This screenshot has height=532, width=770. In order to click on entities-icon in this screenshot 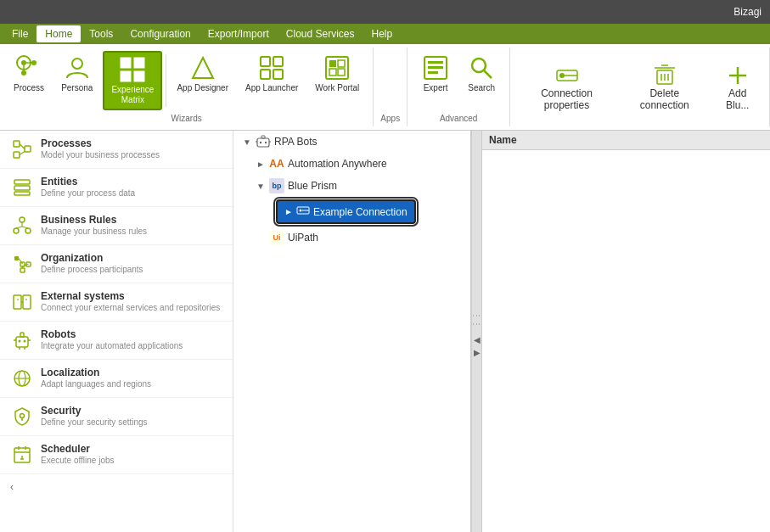, I will do `click(22, 188)`.